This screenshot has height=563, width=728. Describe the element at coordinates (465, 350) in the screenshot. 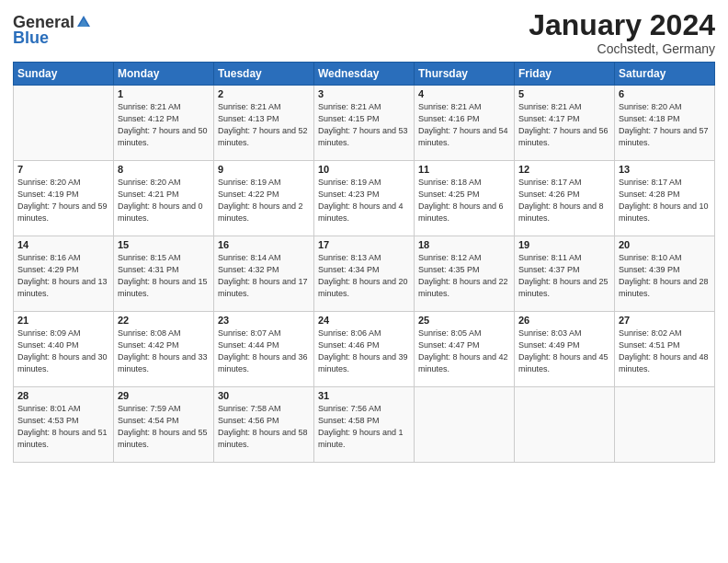

I see `calendar-cell: 25Sunrise: 8:05 AMSunset: 4:47 PMDayligh…` at that location.